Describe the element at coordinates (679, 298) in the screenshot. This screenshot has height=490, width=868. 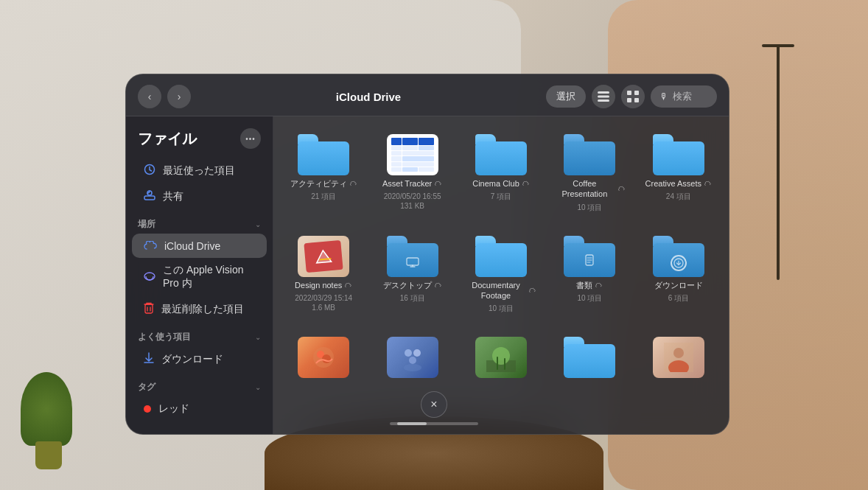
I see `file-meta-downloads2: 6 項目` at that location.